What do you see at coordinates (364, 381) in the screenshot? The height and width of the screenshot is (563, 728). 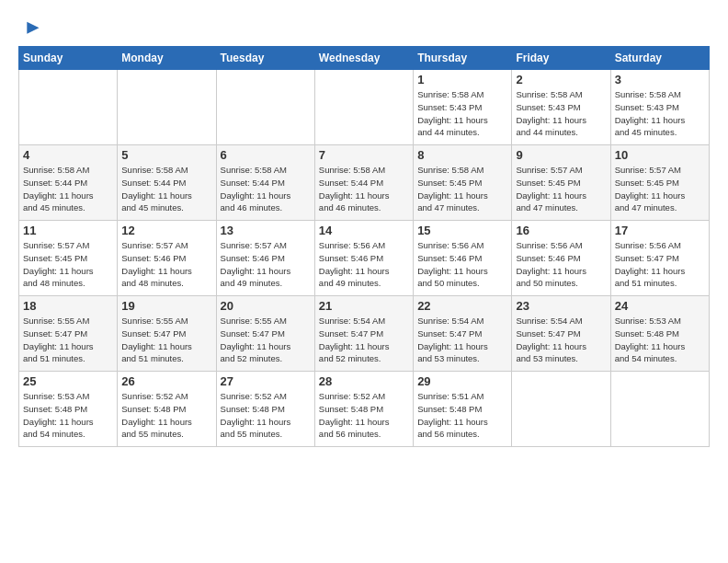 I see `day-number: 28` at bounding box center [364, 381].